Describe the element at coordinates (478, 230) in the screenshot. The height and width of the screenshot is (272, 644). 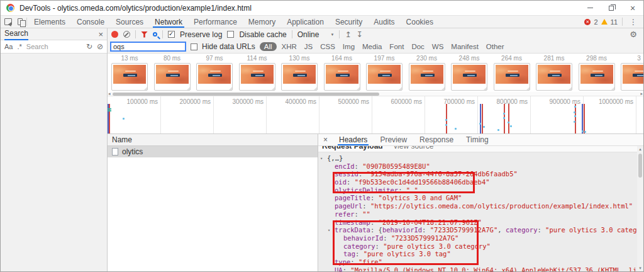
I see `json-line: ▾trackData: {behaviorId: "7233D5799912A7…` at that location.